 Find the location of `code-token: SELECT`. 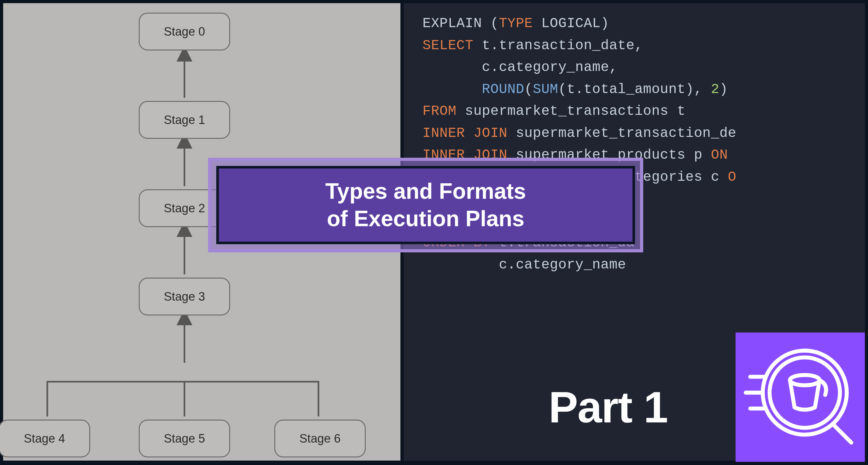

code-token: SELECT is located at coordinates (448, 45).